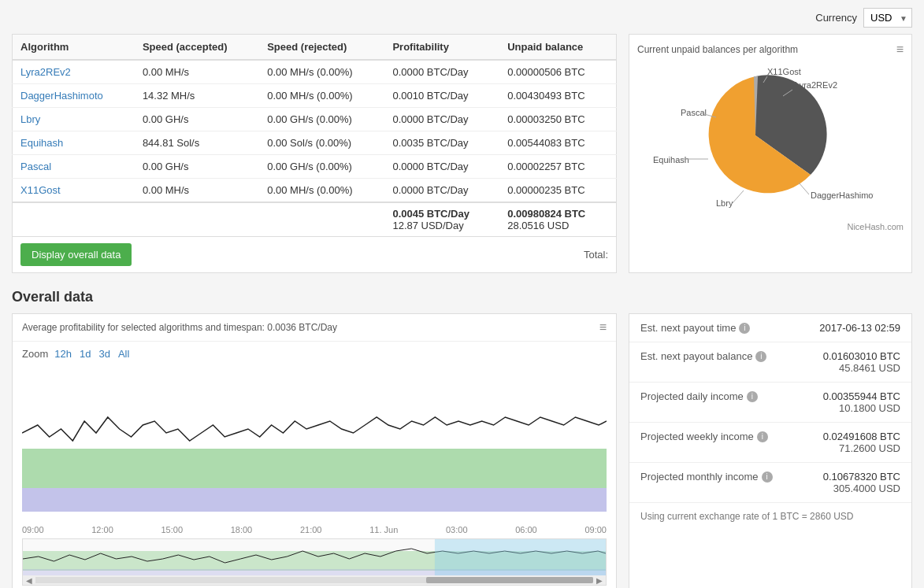 This screenshot has height=588, width=924. I want to click on speed-rejected: 0.00 Sol/s (0.00%), so click(321, 143).